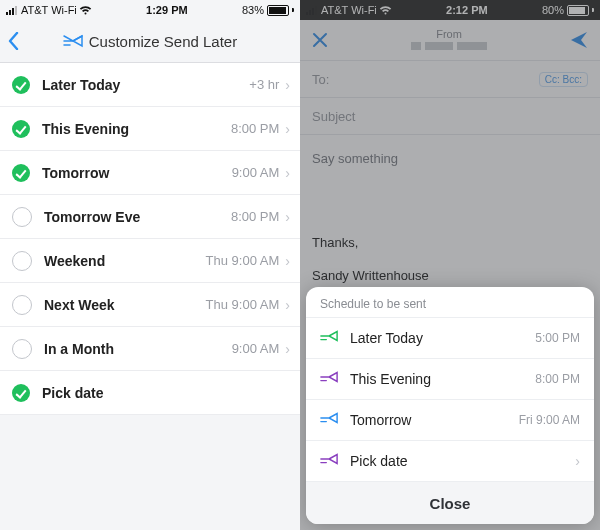 The image size is (600, 530). Describe the element at coordinates (12, 10) in the screenshot. I see `signal-icon` at that location.